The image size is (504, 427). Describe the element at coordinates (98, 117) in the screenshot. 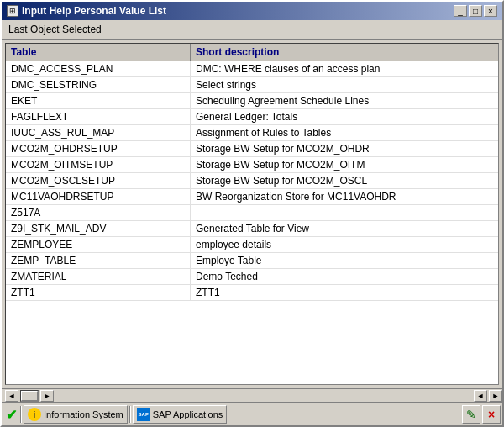

I see `cell-table-name: FAGLFLEXT` at that location.